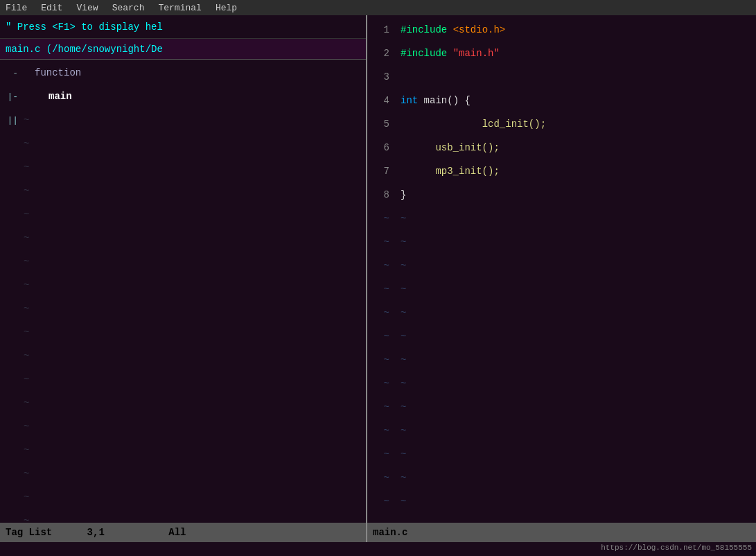 Image resolution: width=756 pixels, height=556 pixels. What do you see at coordinates (129, 8) in the screenshot?
I see `menu-search: Search` at bounding box center [129, 8].